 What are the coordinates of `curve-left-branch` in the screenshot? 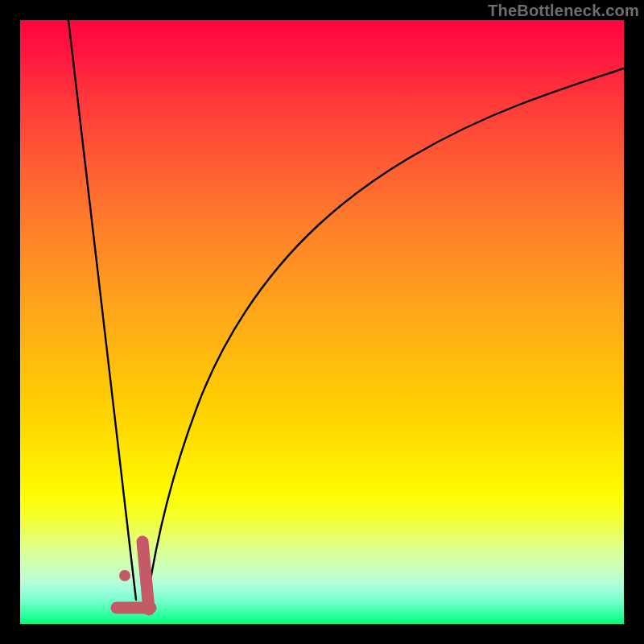 It's located at (102, 310).